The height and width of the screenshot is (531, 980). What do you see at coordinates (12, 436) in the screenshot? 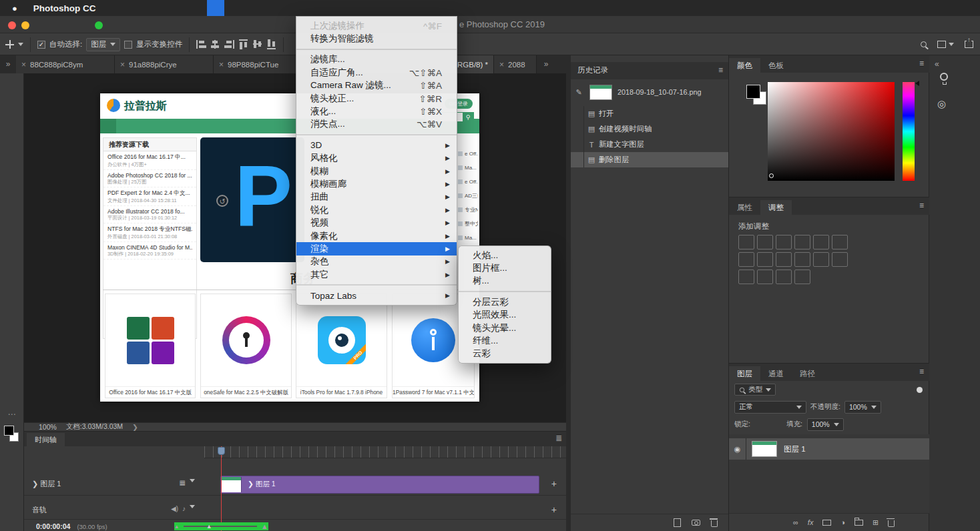
I see `color-swatches` at bounding box center [12, 436].